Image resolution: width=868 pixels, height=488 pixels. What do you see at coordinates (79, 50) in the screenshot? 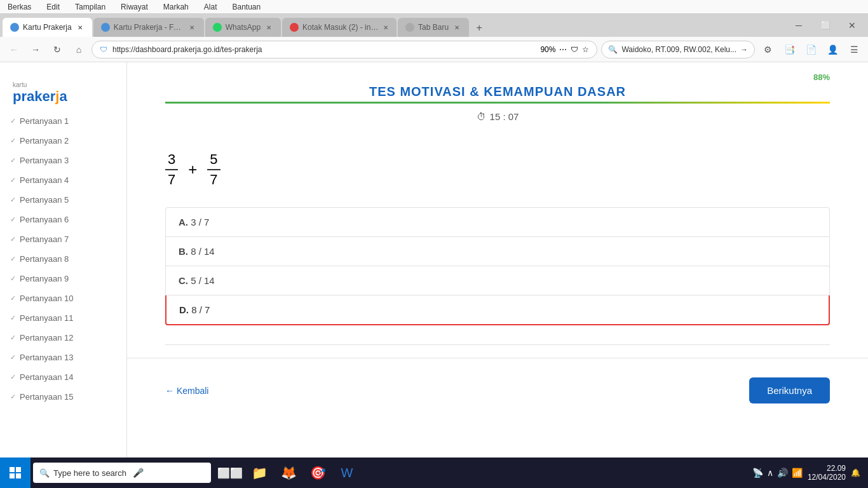
I see `home-button: ⌂` at bounding box center [79, 50].